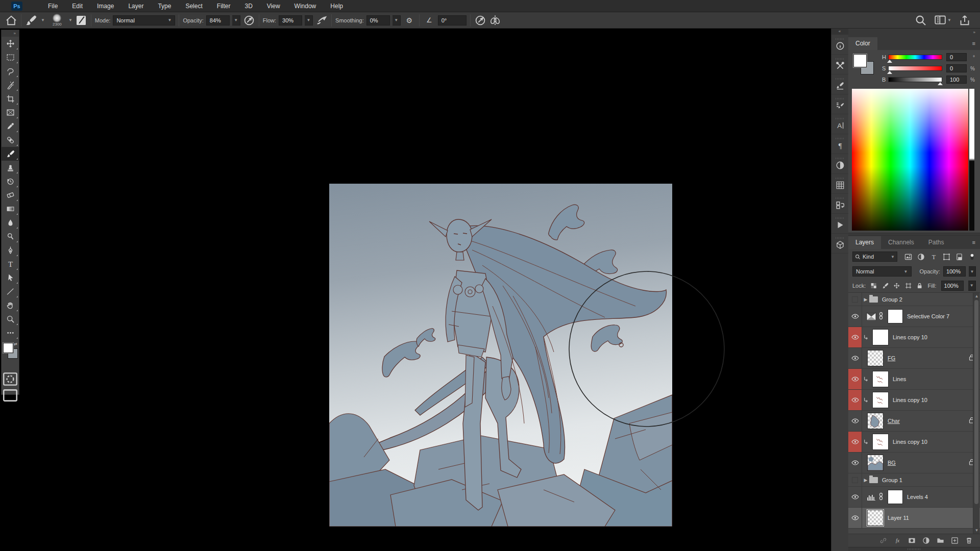 The image size is (980, 551). I want to click on mask-link-icon, so click(881, 497).